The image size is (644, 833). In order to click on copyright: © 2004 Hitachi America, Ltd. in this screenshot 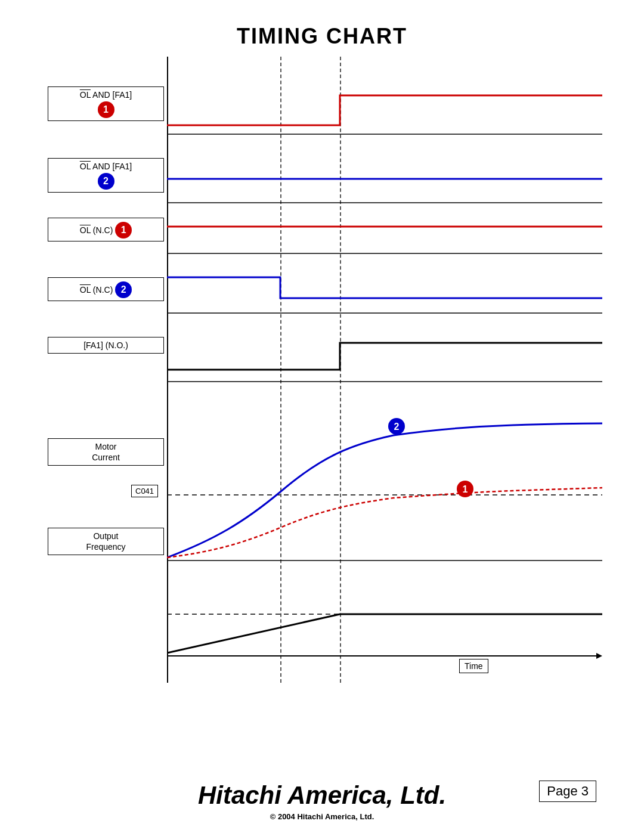, I will do `click(322, 817)`.